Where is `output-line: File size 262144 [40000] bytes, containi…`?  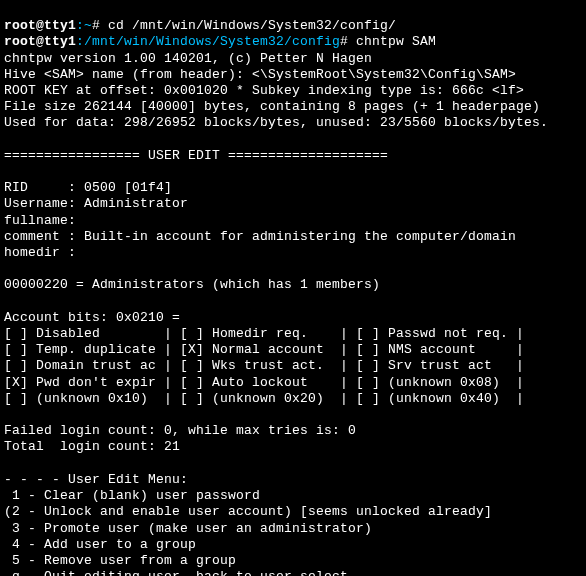 output-line: File size 262144 [40000] bytes, containi… is located at coordinates (272, 106).